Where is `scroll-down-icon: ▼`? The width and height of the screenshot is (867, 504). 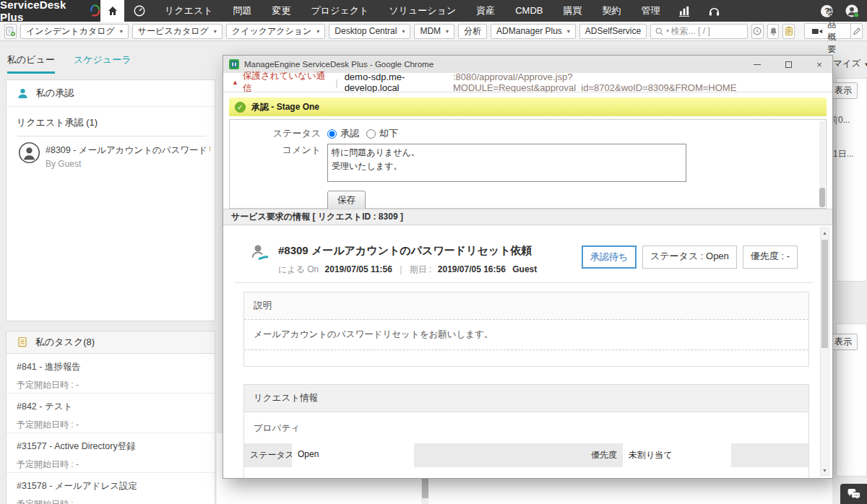
scroll-down-icon: ▼ is located at coordinates (825, 471).